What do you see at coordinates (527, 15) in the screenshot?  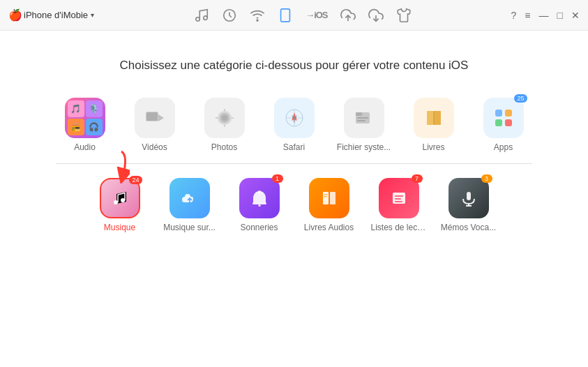 I see `menu-button: ≡` at bounding box center [527, 15].